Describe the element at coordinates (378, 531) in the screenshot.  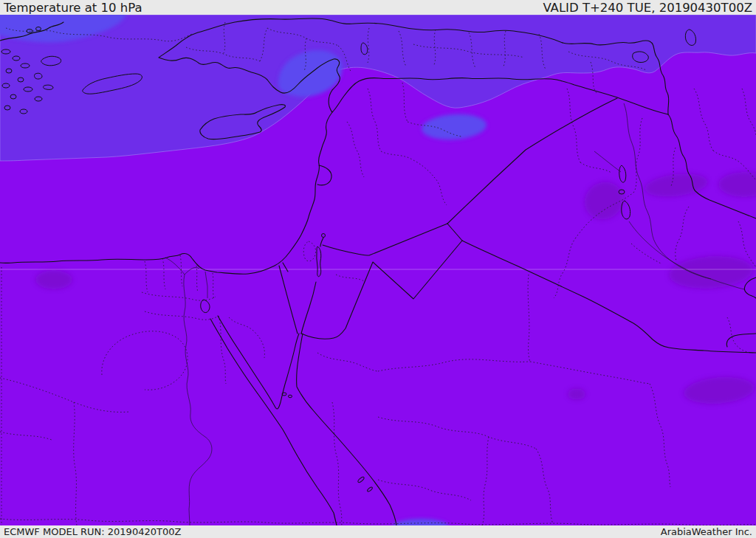
I see `footer-bar: ECMWF MODEL RUN: 20190420T00Z ArabiaWeat…` at that location.